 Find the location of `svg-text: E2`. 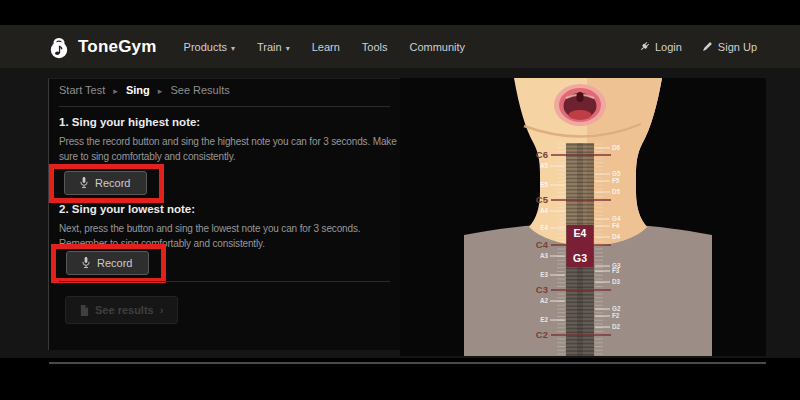

svg-text: E2 is located at coordinates (544, 320).